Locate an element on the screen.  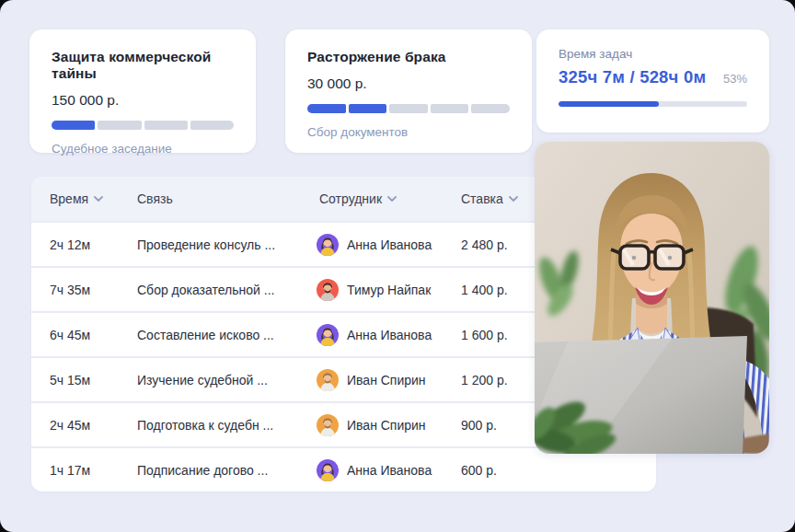
row-time: 2ч 45м is located at coordinates (70, 425).